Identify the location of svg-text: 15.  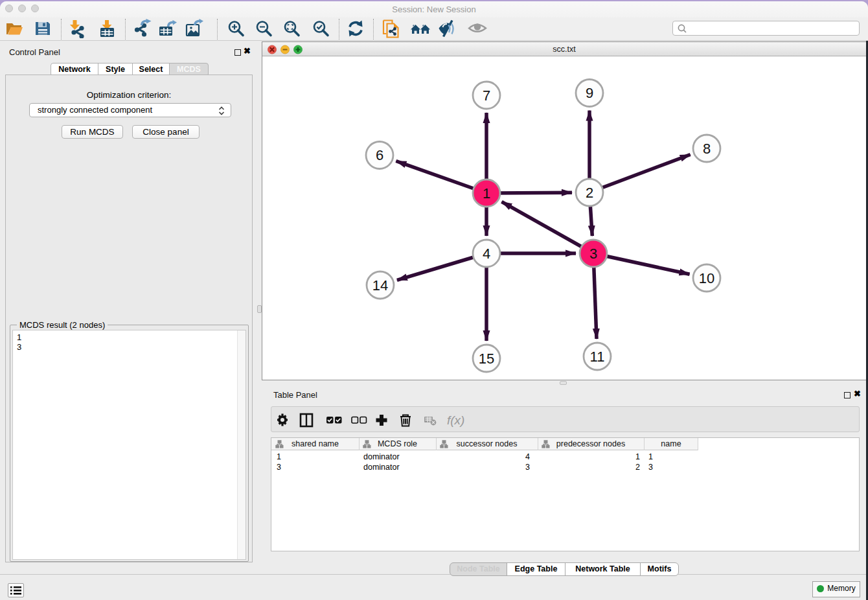
(486, 359).